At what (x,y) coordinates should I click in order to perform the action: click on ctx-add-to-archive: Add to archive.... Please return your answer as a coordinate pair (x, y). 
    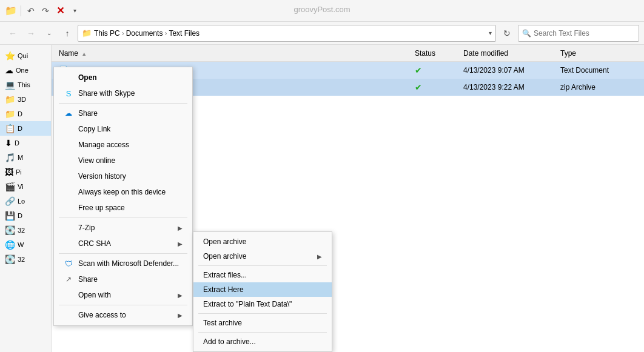
    Looking at the image, I should click on (263, 342).